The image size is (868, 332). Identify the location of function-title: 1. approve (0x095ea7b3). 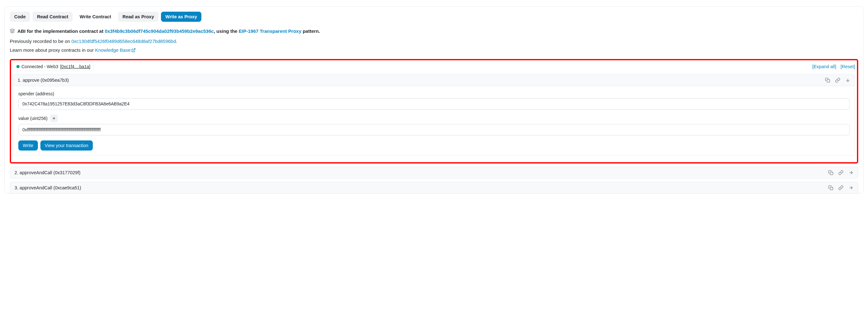
(43, 80).